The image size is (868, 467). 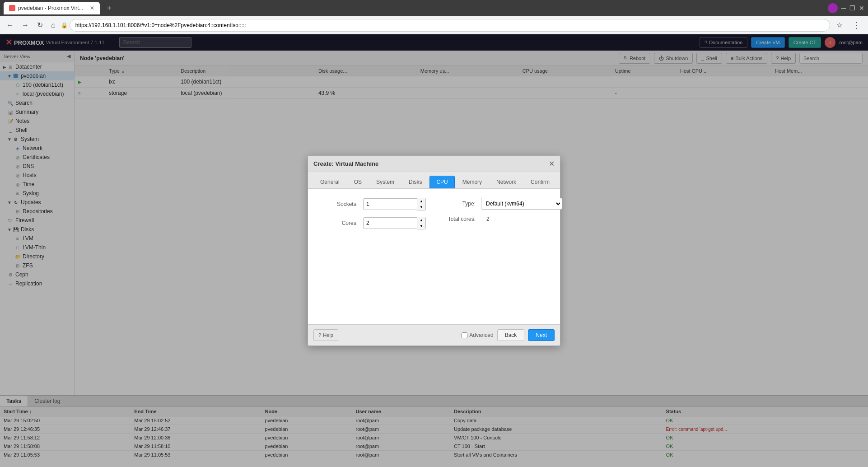 I want to click on type-select: Default (kvm64), so click(x=522, y=204).